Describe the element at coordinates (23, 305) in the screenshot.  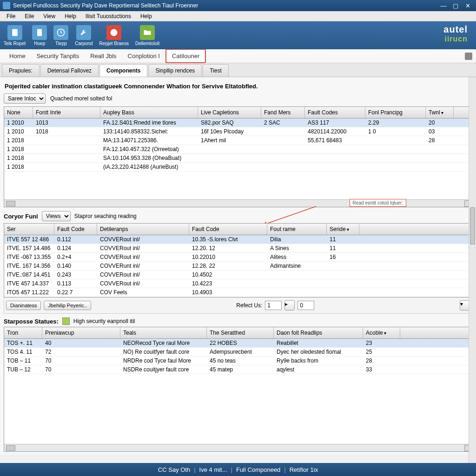
I see `btn-dianinatess: Dianinatess` at that location.